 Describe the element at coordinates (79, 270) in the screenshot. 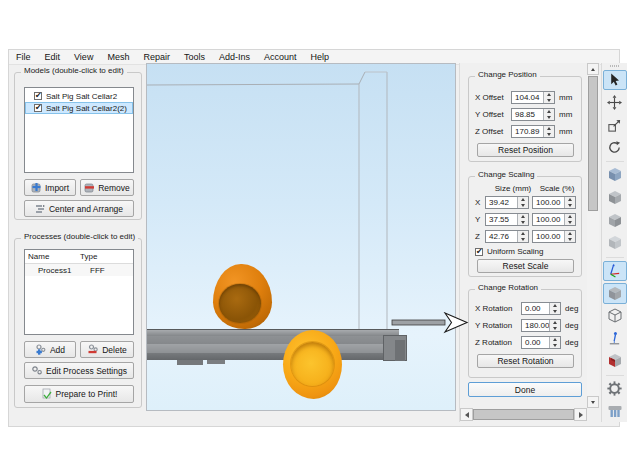

I see `process-row: Process1 FFF` at that location.